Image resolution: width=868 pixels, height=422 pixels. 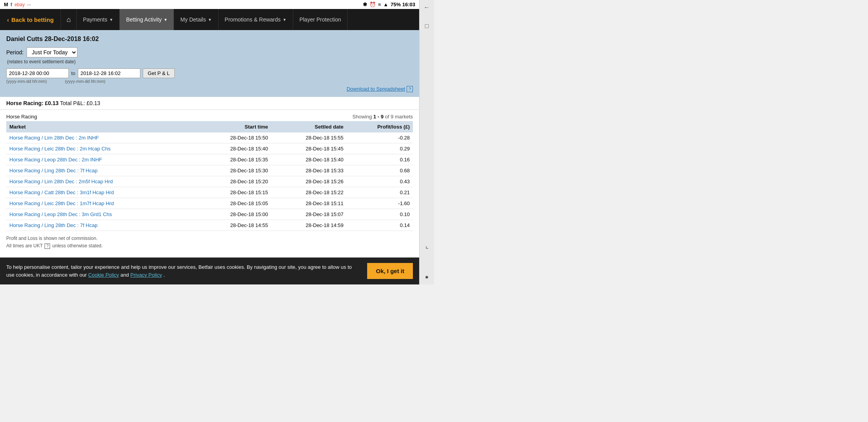 What do you see at coordinates (382, 116) in the screenshot?
I see `showing-text: Showing 1 - 9 of 9 markets` at bounding box center [382, 116].